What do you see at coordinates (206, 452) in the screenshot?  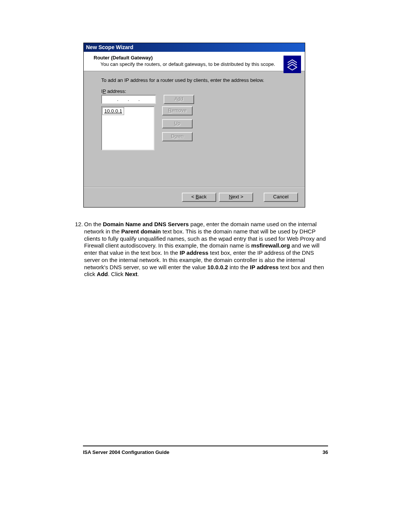 I see `page-footer: ISA Server 2004 Configuration Guide 36` at bounding box center [206, 452].